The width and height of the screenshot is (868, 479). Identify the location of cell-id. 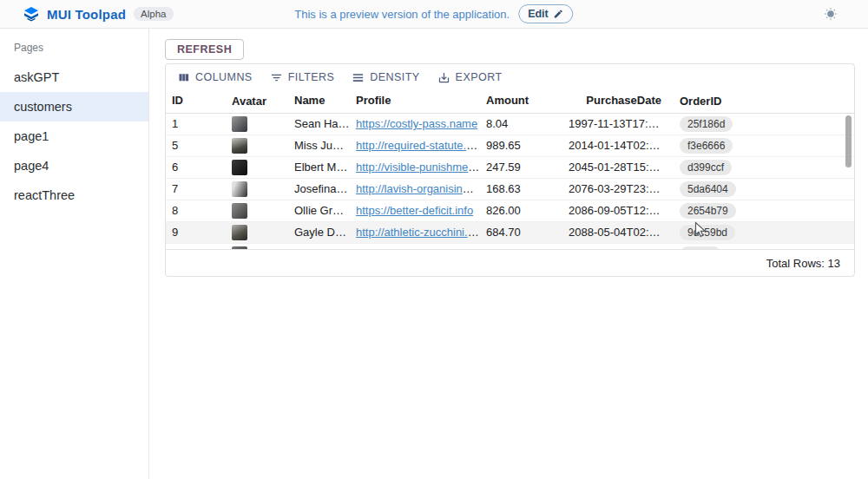
(196, 246).